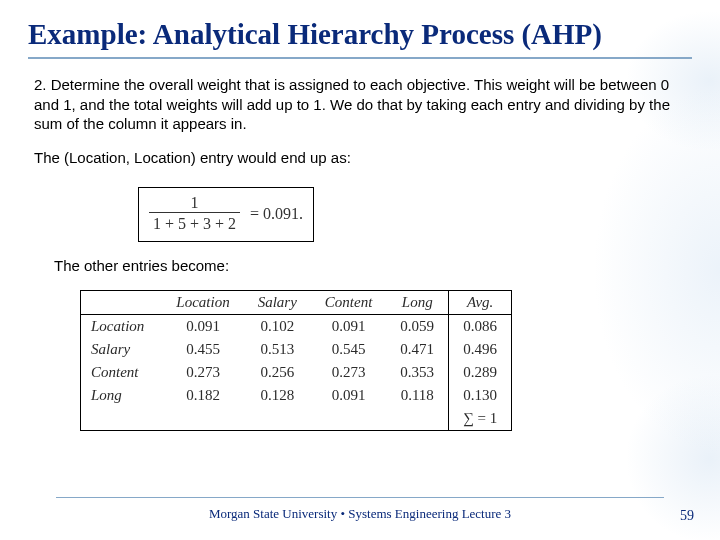 The image size is (720, 540). I want to click on equation-box: 1 1 + 5 + 3 + 2 = 0.091., so click(226, 214).